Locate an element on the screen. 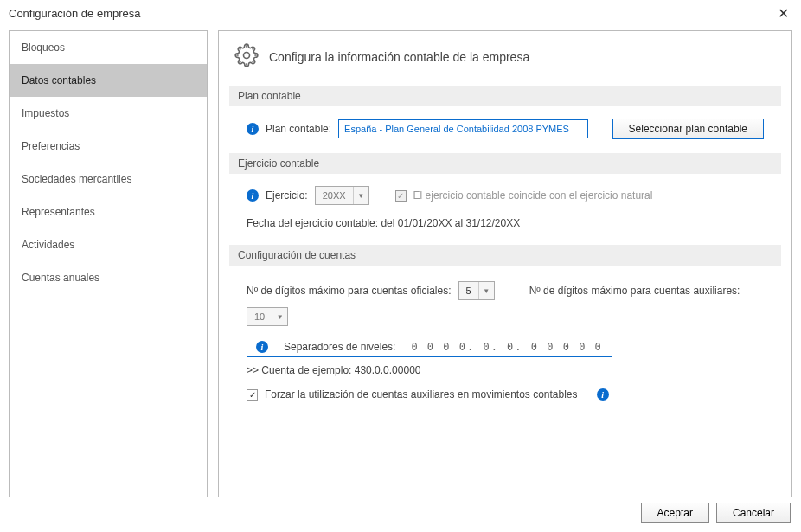 This screenshot has width=801, height=532. plan-label: Plan contable: is located at coordinates (298, 129).